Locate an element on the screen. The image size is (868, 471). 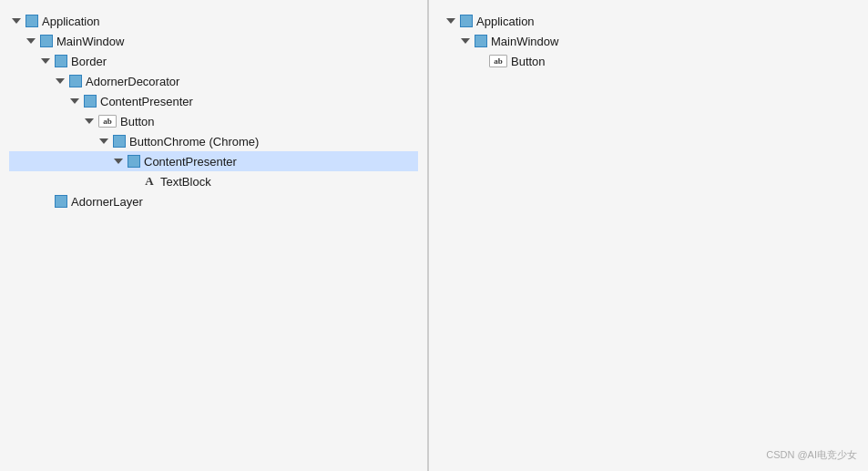
text-icon: A is located at coordinates (149, 181).